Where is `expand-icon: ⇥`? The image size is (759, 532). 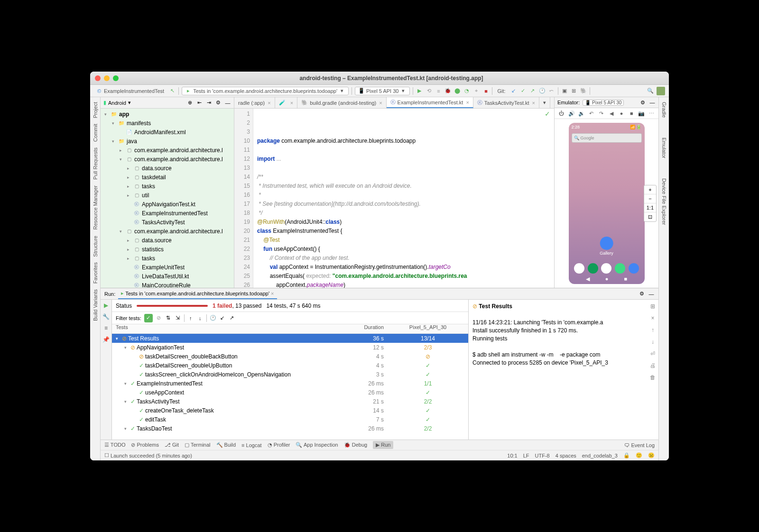 expand-icon: ⇥ is located at coordinates (209, 103).